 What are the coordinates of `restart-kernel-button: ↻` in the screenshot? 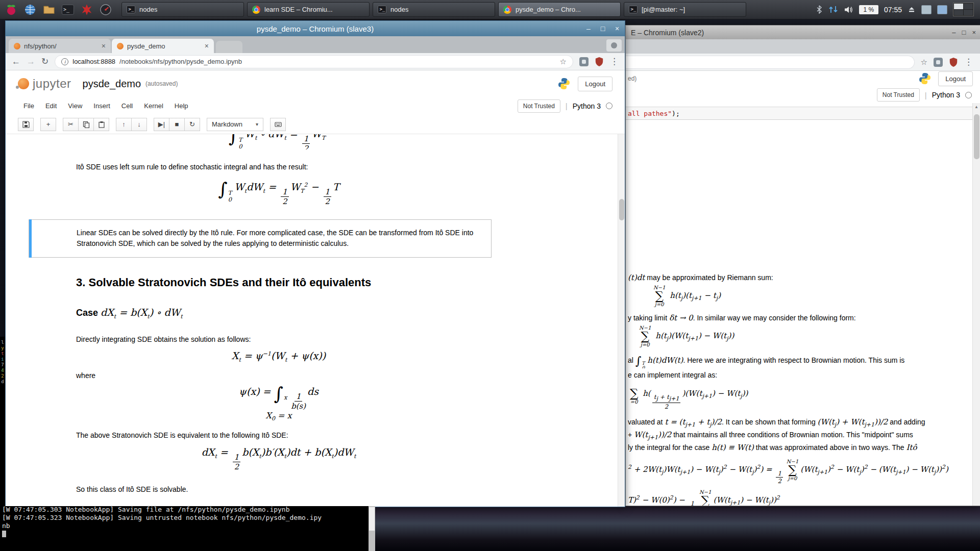 It's located at (192, 124).